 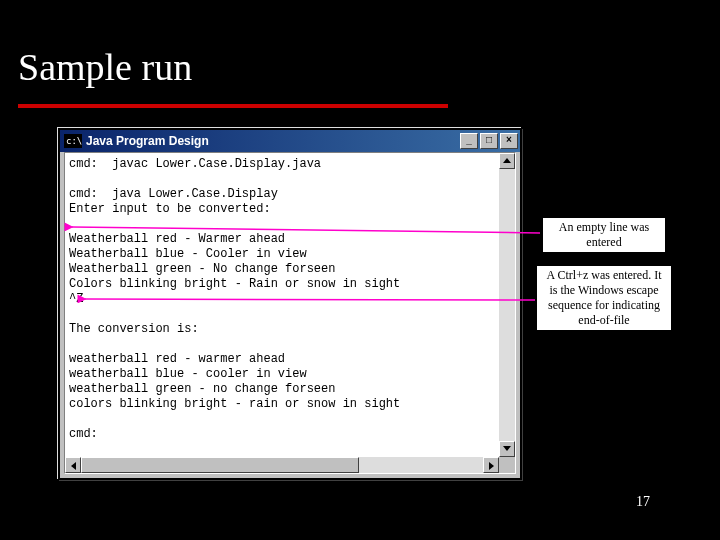 What do you see at coordinates (507, 161) in the screenshot?
I see `scroll-up-button` at bounding box center [507, 161].